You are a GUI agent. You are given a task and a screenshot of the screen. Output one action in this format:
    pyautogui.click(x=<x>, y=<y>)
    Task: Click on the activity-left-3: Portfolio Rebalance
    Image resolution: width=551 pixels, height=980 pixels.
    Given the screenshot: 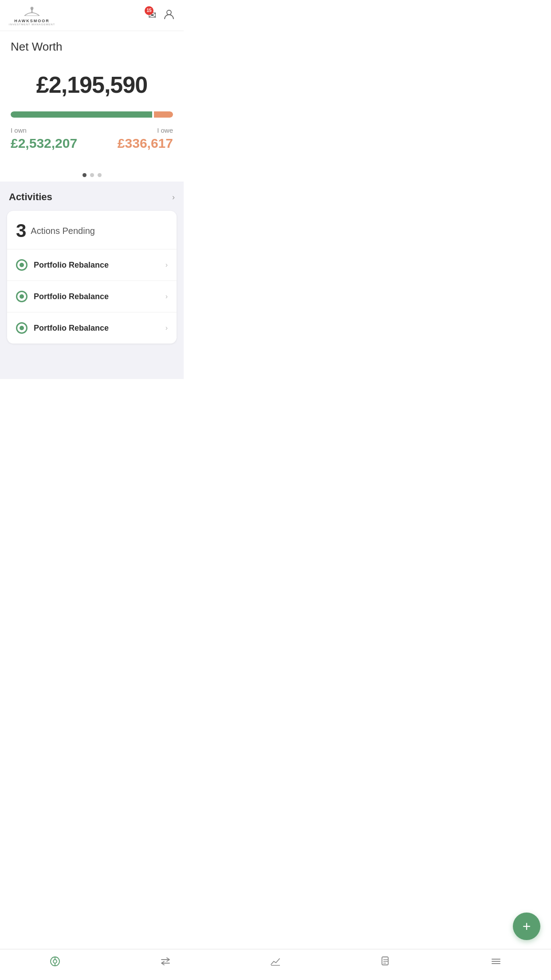 What is the action you would take?
    pyautogui.click(x=62, y=328)
    